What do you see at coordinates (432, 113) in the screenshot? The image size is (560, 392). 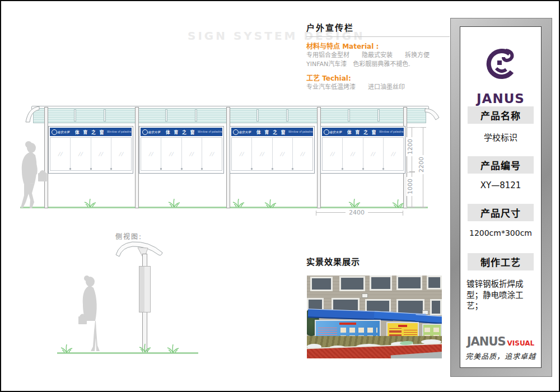 I see `canopy-right-curve` at bounding box center [432, 113].